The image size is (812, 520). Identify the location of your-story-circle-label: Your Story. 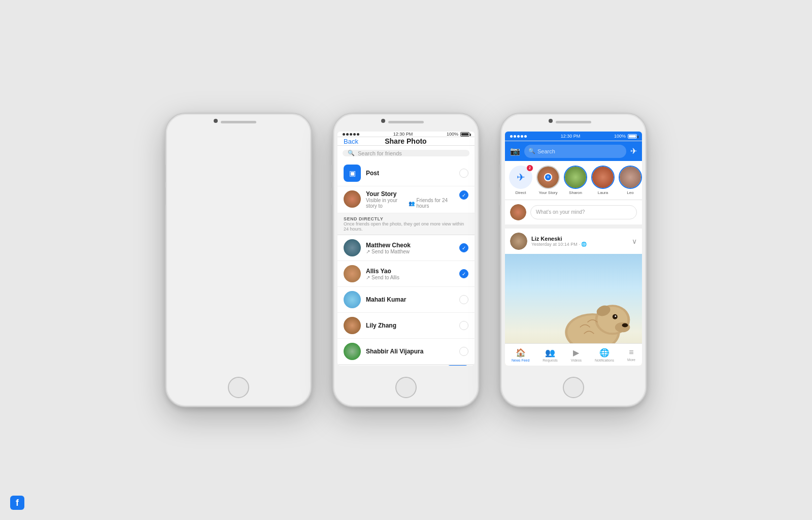
(548, 193).